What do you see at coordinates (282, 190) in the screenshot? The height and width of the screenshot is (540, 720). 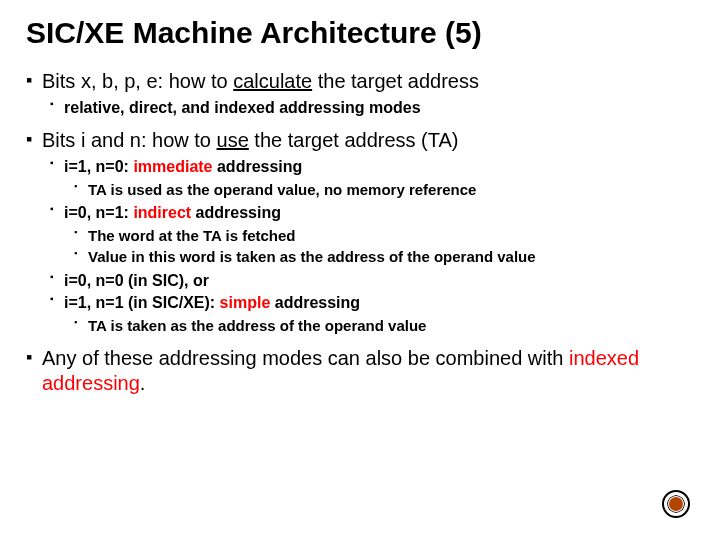 I see `text: TA is used as the operand value, no memo…` at bounding box center [282, 190].